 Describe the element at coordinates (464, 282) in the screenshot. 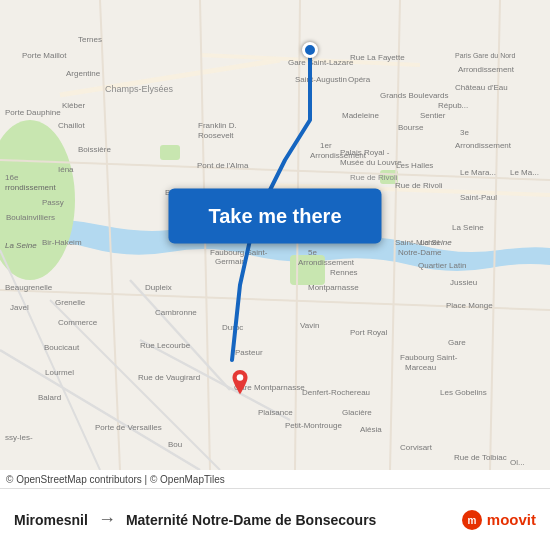

I see `svg-text: Jussieu` at that location.